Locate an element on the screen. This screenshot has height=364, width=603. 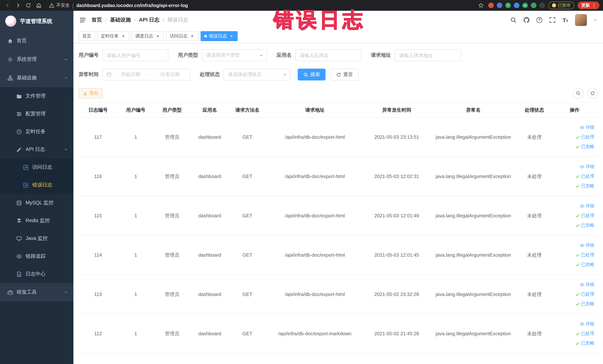
extension-blue-grid-icon is located at coordinates (516, 5).